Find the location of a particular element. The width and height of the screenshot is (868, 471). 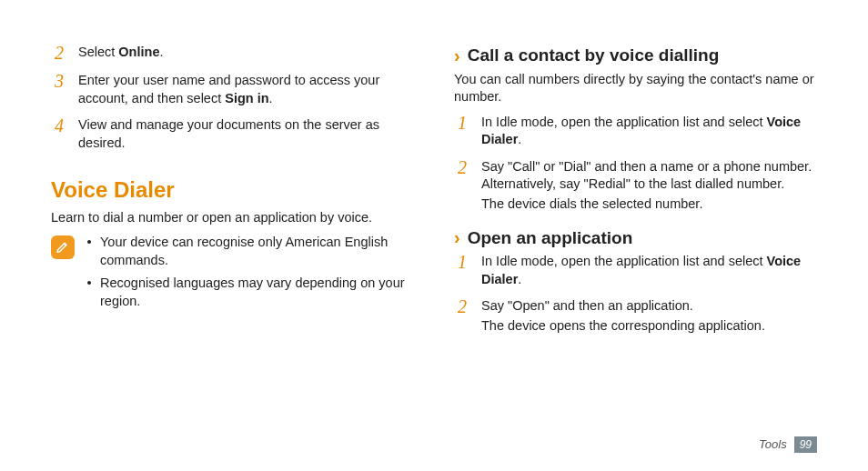

step-subtext: The device dials the selected number. is located at coordinates (650, 205).